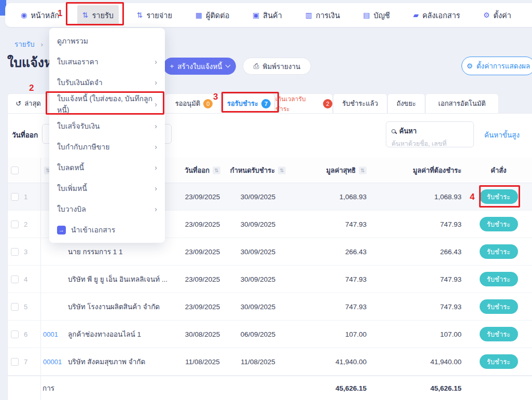  Describe the element at coordinates (298, 104) in the screenshot. I see `tab-label: เกินเวลารับชำระ` at that location.